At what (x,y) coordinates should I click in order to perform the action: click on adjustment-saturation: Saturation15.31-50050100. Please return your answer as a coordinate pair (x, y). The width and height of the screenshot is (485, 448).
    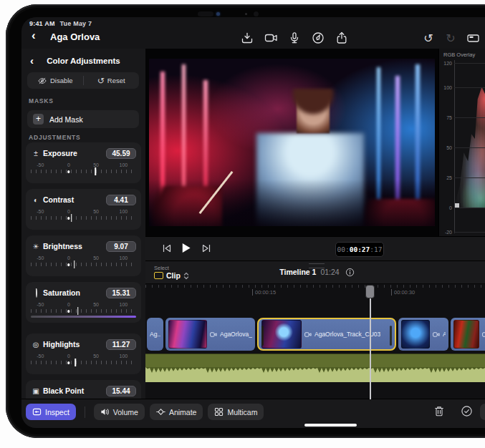
    Looking at the image, I should click on (83, 302).